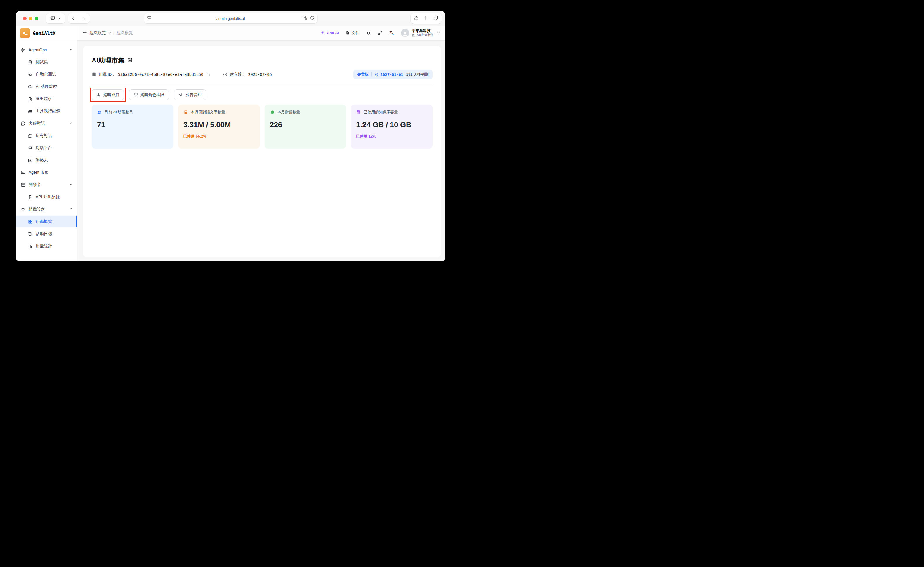 This screenshot has width=924, height=567. What do you see at coordinates (289, 112) in the screenshot?
I see `stat-label: 本月對話數量` at bounding box center [289, 112].